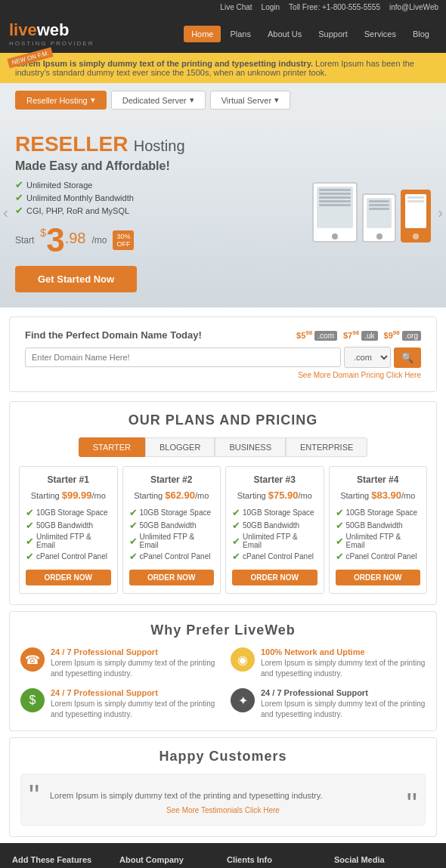  Describe the element at coordinates (275, 577) in the screenshot. I see `order-button-3: ORDER NOW` at that location.